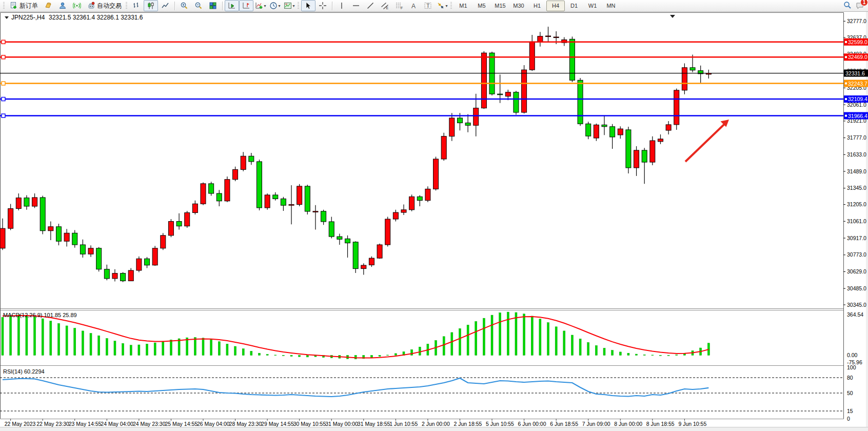  Describe the element at coordinates (151, 6) in the screenshot. I see `candlestick-chart-button` at that location.